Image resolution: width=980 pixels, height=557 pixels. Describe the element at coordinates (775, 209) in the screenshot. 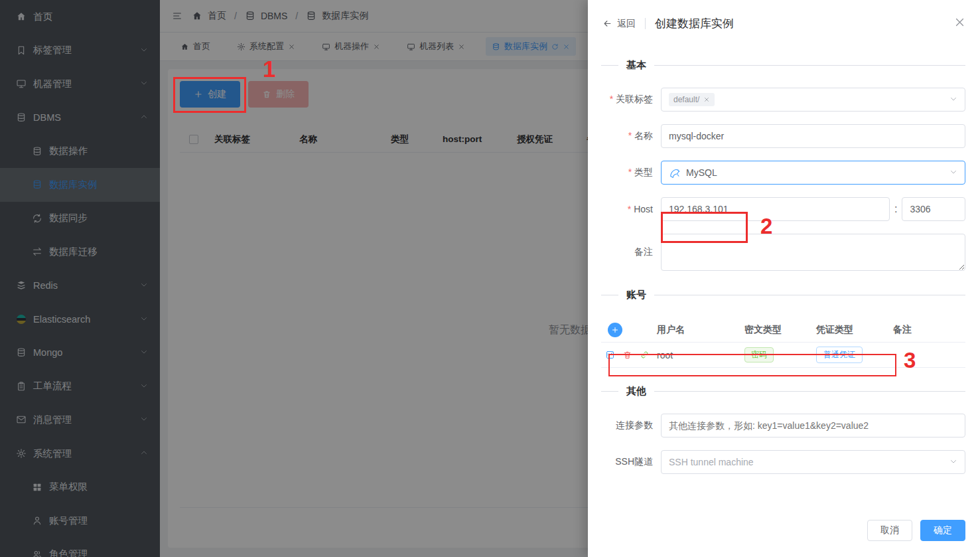

I see `host-input-wrap` at that location.